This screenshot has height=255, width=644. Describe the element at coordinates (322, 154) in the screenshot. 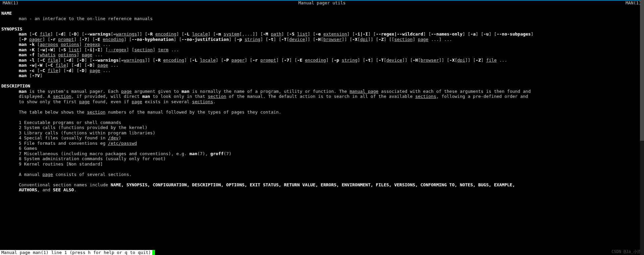

I see `table-row-7: 7 Miscellaneous (including macro package…` at that location.